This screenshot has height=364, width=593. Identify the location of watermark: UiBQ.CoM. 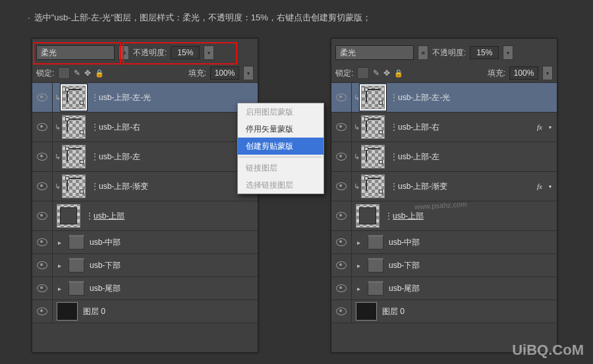
(548, 350).